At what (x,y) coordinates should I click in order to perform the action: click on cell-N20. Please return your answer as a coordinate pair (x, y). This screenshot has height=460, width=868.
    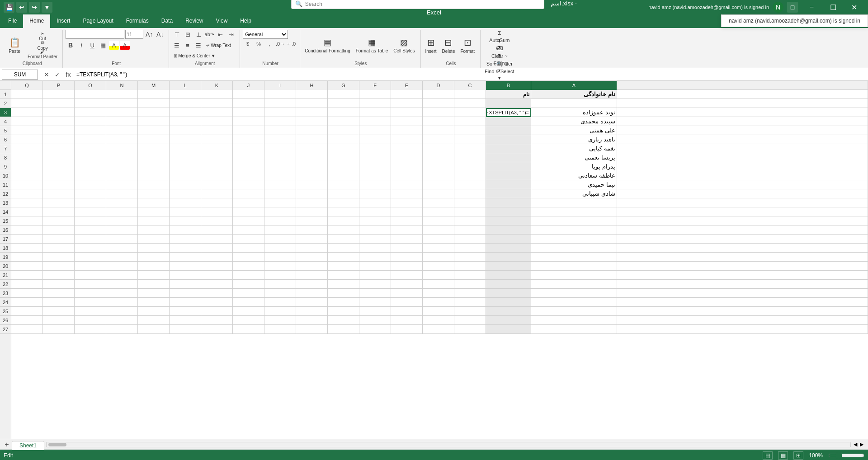
    Looking at the image, I should click on (122, 266).